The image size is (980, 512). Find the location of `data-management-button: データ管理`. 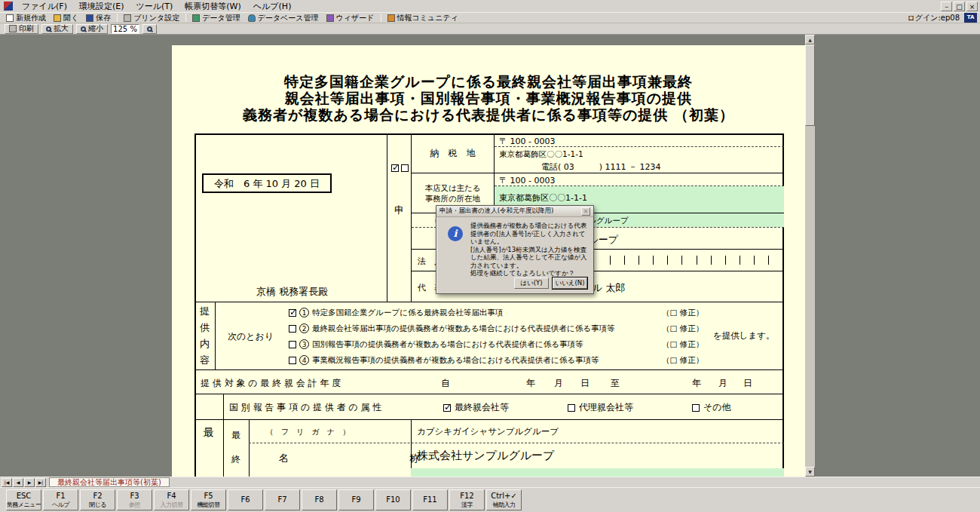

data-management-button: データ管理 is located at coordinates (216, 18).